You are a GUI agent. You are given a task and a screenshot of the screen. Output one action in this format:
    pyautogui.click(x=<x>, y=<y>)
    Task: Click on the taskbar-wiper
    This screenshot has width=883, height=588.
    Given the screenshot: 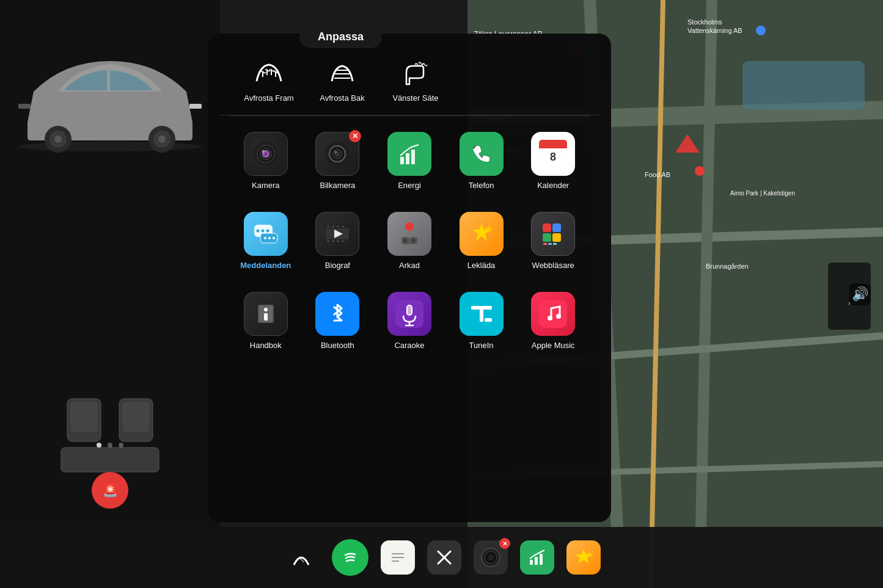 What is the action you would take?
    pyautogui.click(x=301, y=557)
    